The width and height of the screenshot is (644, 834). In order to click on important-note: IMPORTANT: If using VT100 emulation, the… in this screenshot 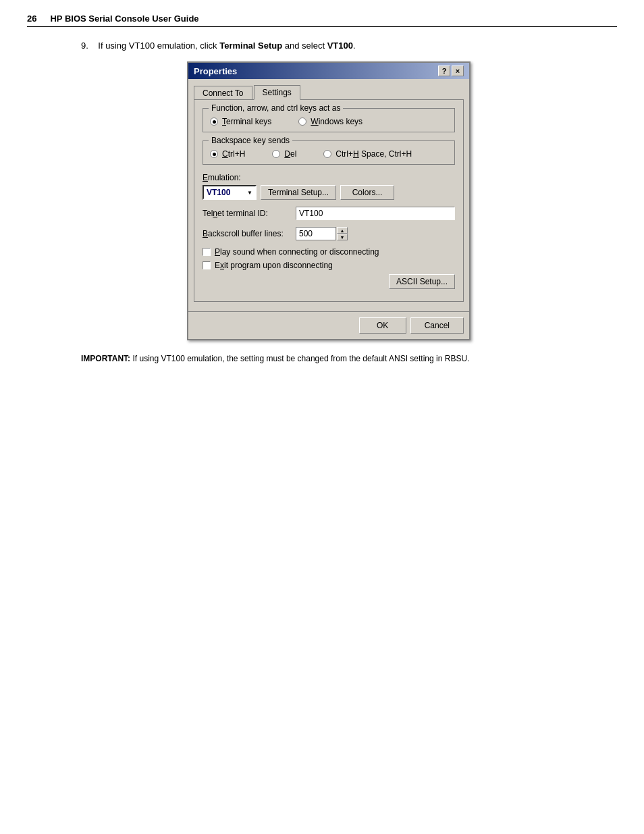, I will do `click(322, 359)`.